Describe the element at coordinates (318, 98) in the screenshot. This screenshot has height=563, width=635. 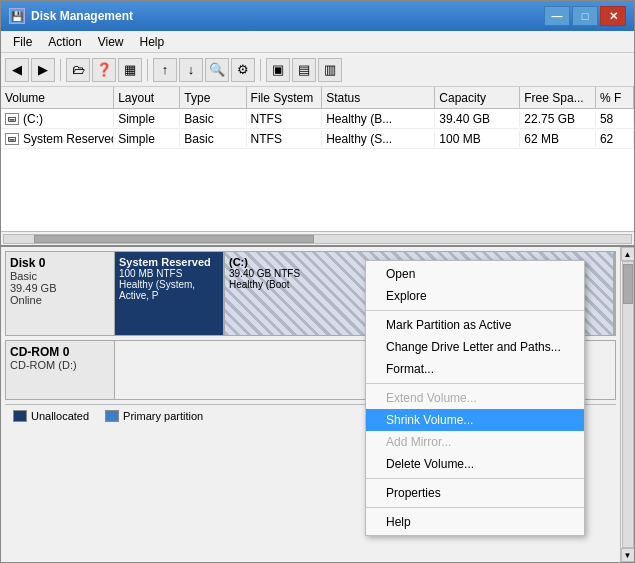
I see `table-header: Volume Layout Type File System Status Ca…` at that location.